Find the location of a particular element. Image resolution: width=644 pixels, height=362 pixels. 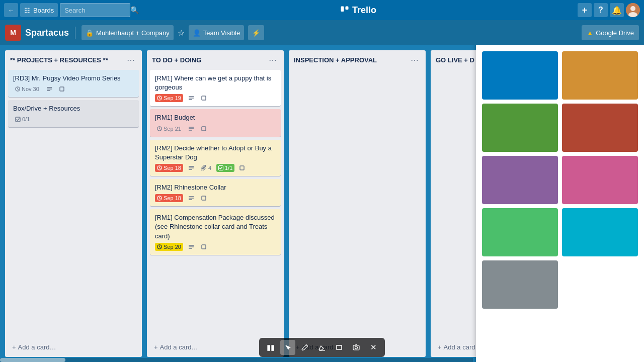

bottom-toolbar: ▮▮ ✕ is located at coordinates (322, 347).